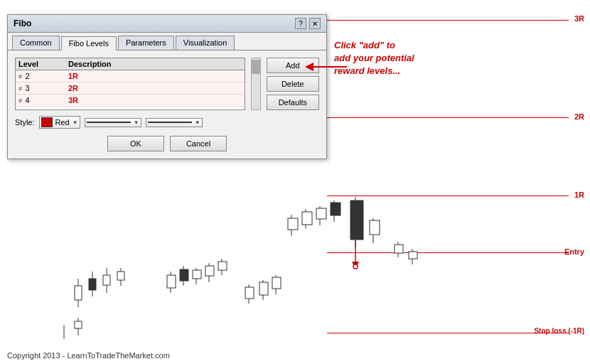  Describe the element at coordinates (109, 122) in the screenshot. I see `line-style-preview` at that location.